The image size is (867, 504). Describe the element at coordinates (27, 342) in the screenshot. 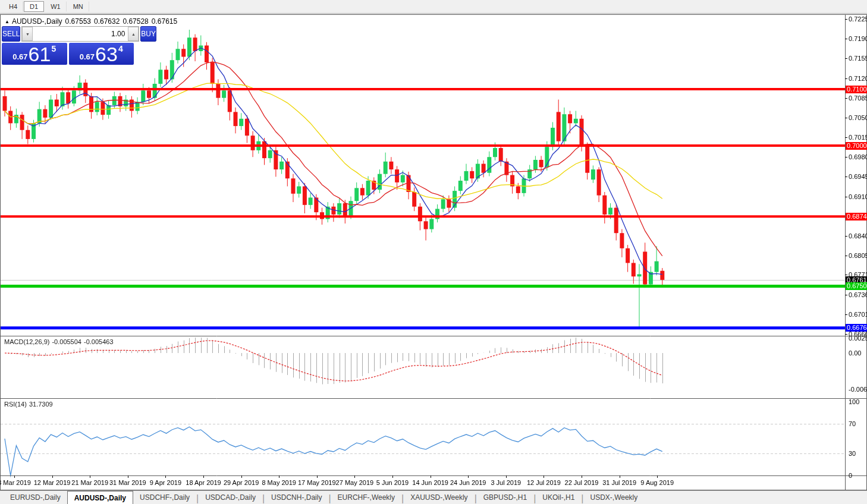

I see `macd-name: MACD(12,26,9)` at that location.